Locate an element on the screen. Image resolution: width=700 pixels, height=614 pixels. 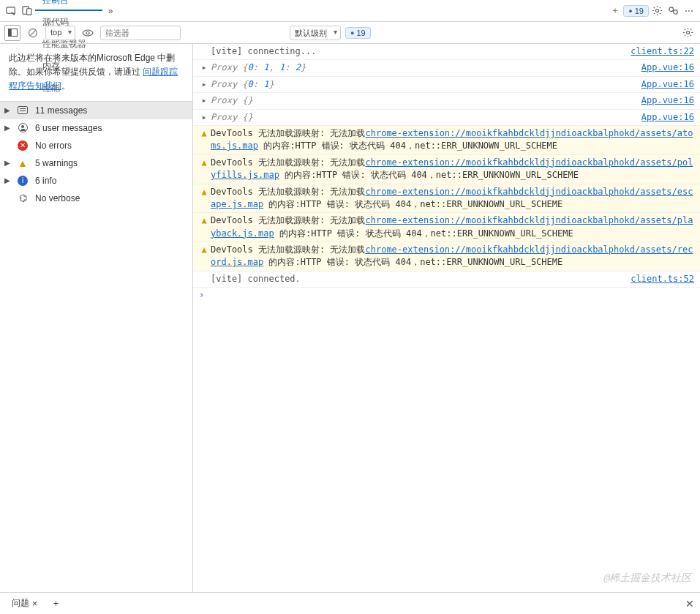
issues-badge: 19 is located at coordinates (636, 11).